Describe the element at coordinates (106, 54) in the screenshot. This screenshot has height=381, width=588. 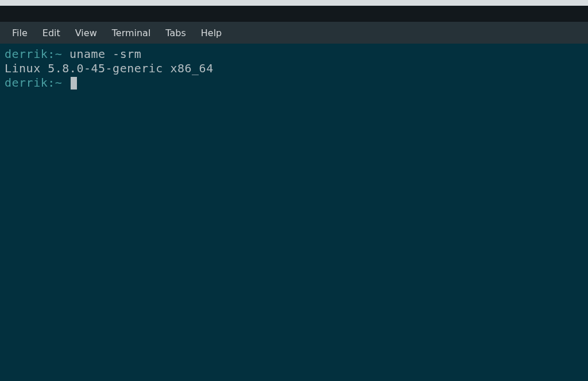
I see `terminal-command: uname -srm` at that location.